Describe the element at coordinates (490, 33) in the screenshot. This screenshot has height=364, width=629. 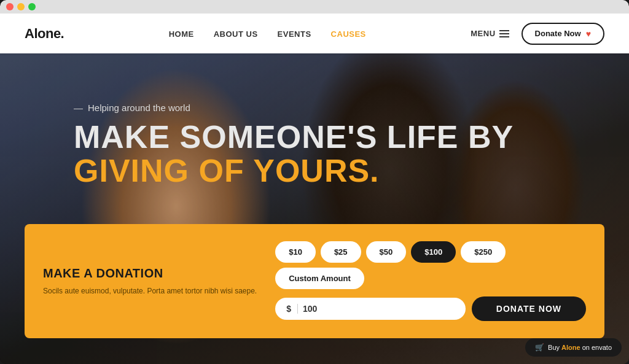
I see `menu-button: MENU` at that location.